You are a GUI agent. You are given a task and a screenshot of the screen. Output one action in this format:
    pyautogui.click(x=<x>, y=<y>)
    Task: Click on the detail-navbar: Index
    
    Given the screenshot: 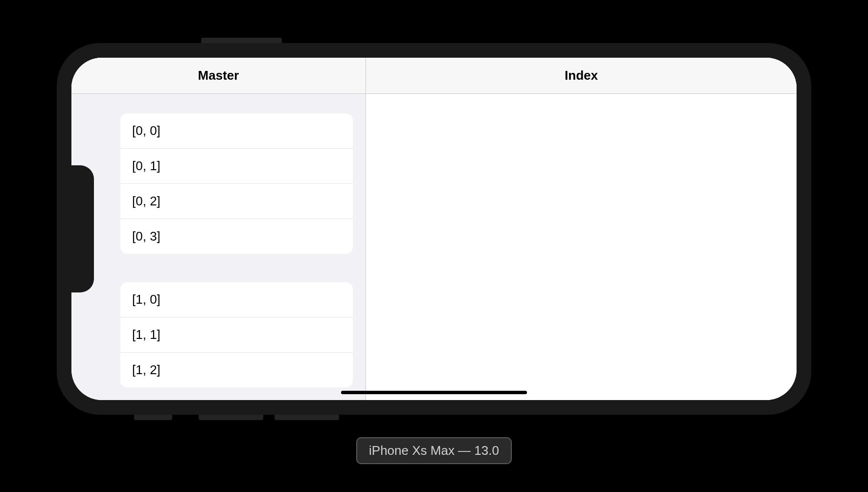 What is the action you would take?
    pyautogui.click(x=581, y=76)
    